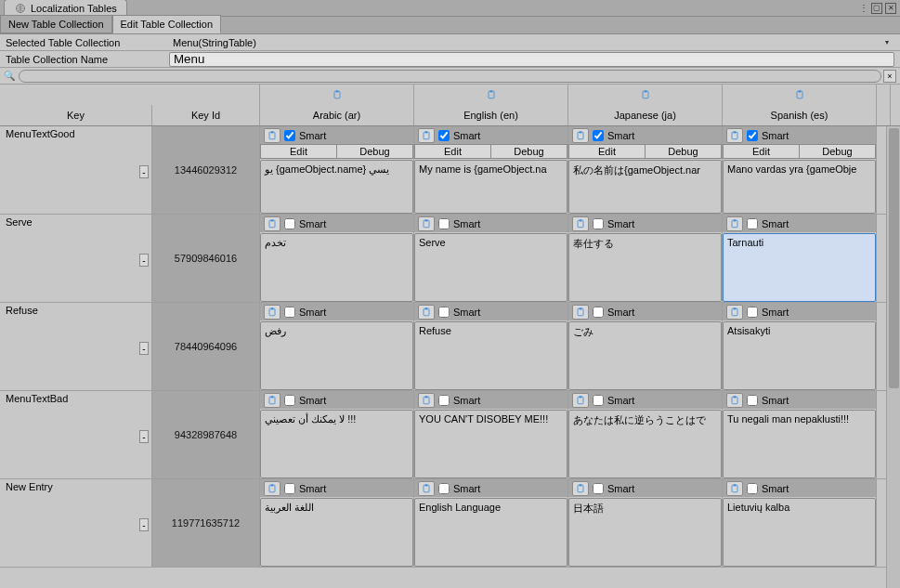 The image size is (900, 588). Describe the element at coordinates (336, 356) in the screenshot. I see `translation-text: رفض` at that location.